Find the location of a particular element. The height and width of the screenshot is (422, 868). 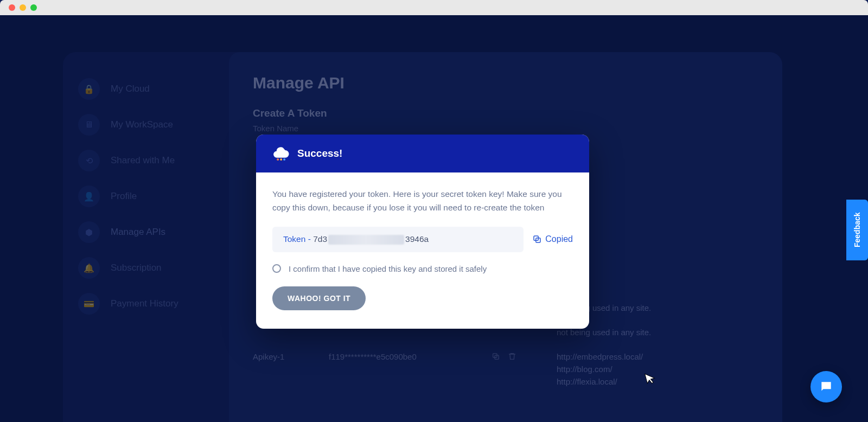

copied-button: Copied is located at coordinates (552, 239).